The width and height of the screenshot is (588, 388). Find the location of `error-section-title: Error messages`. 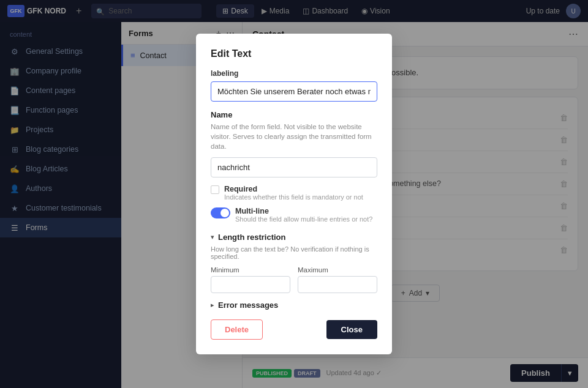

error-section-title: Error messages is located at coordinates (248, 305).